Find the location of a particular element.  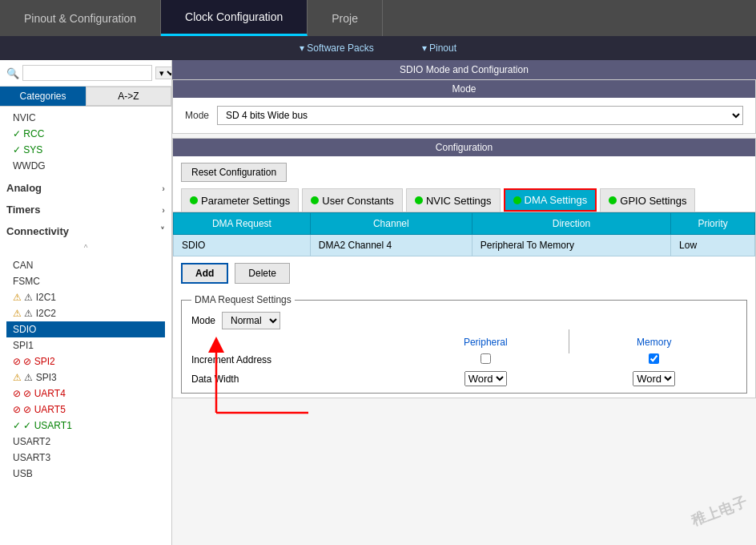

mode-select: SD 4 bits Wide bus is located at coordinates (481, 115).